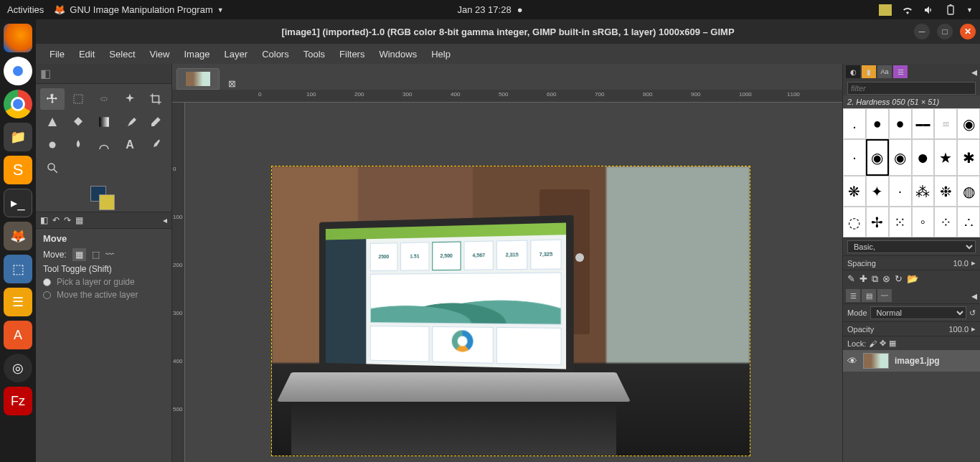 This screenshot has width=980, height=462. Describe the element at coordinates (917, 361) in the screenshot. I see `layer-name: image1.jpg` at that location.